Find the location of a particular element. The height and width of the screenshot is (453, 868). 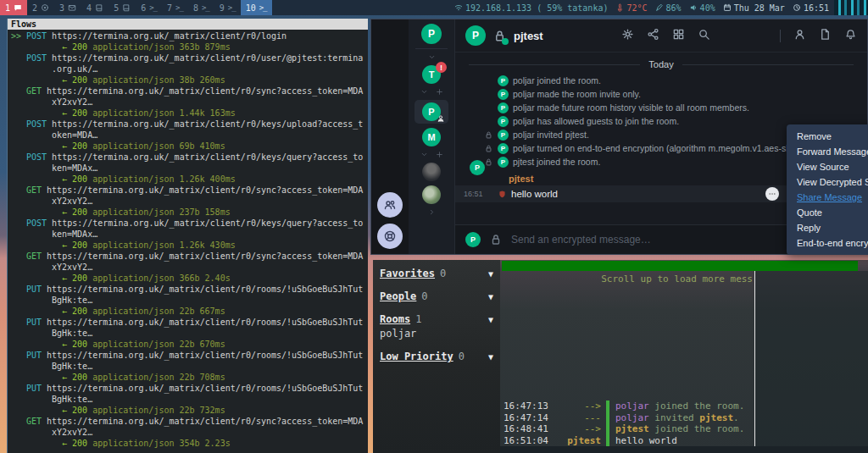

workspace-number: 5 is located at coordinates (116, 8).